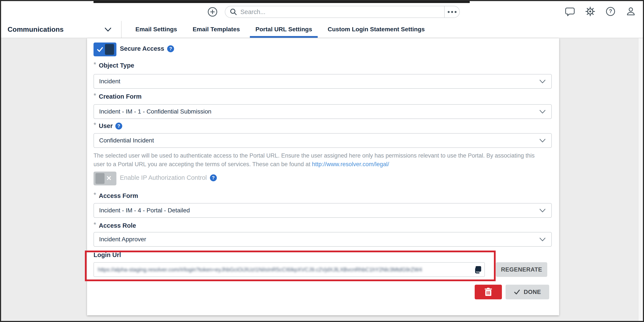 The image size is (644, 322). I want to click on chat-button, so click(570, 11).